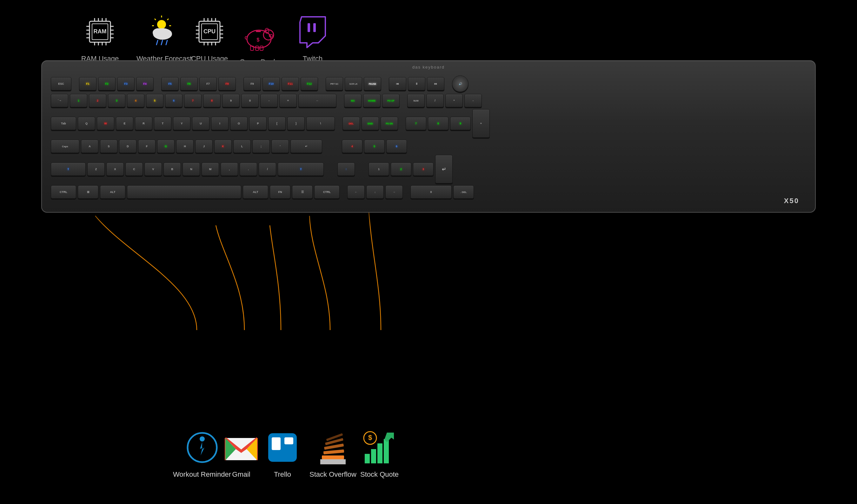  I want to click on key-f8: F8, so click(227, 84).